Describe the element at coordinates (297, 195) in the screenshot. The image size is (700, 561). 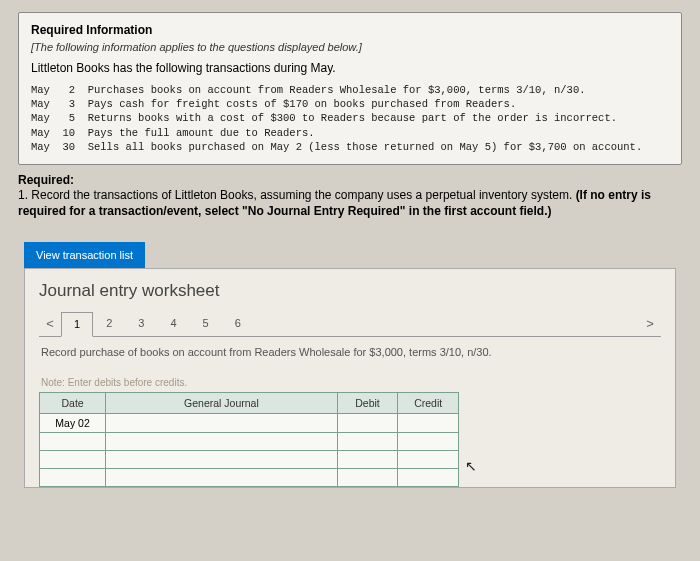
I see `required-text: 1. Record the transactions of Littleton …` at that location.